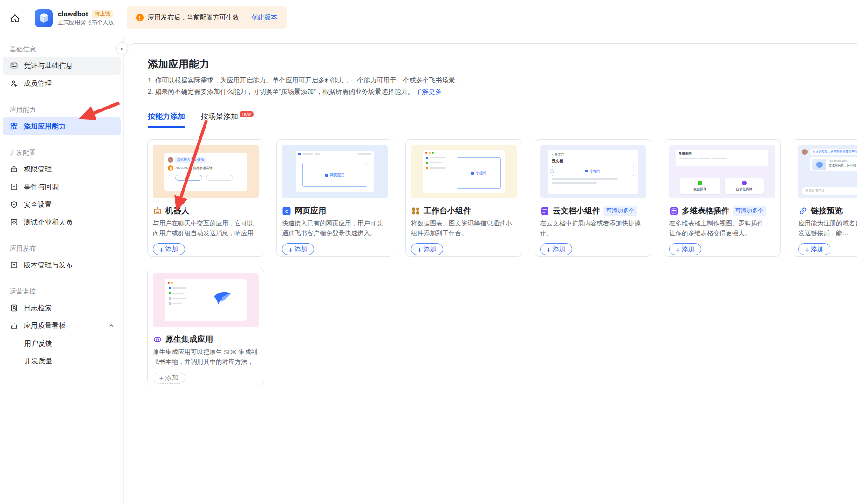 The image size is (857, 504). Describe the element at coordinates (14, 204) in the screenshot. I see `shield-check-icon` at that location.